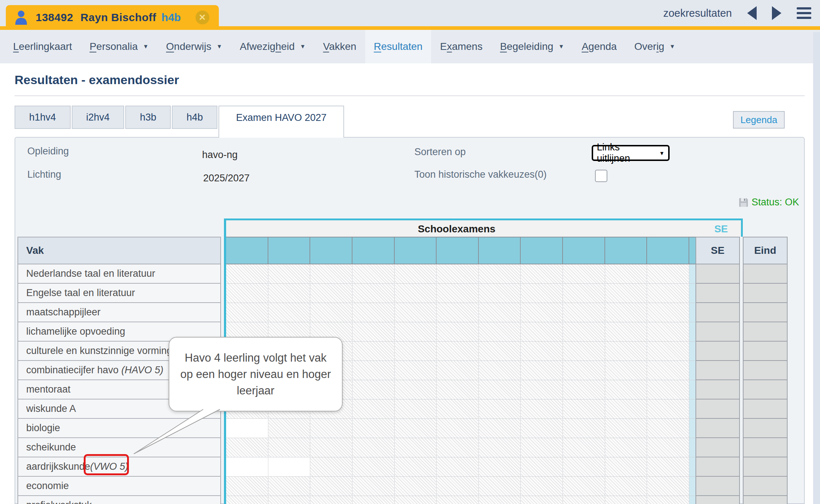 This screenshot has height=504, width=820. Describe the element at coordinates (804, 13) in the screenshot. I see `menu-icon` at that location.